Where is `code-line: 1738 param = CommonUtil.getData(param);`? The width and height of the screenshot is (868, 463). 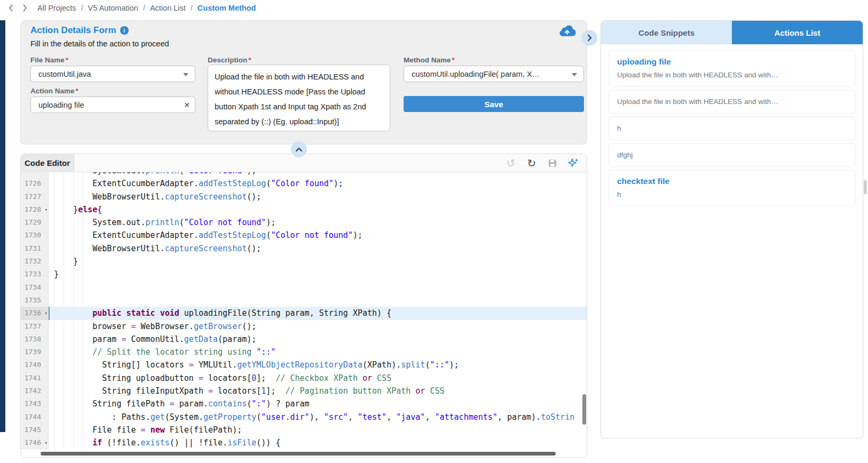
code-line: 1738 param = CommonUtil.getData(param); is located at coordinates (304, 339).